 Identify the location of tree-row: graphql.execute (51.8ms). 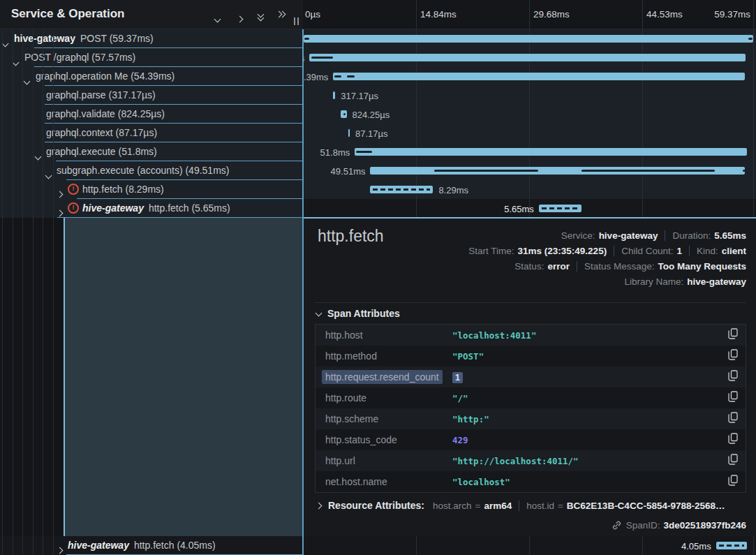
(151, 152).